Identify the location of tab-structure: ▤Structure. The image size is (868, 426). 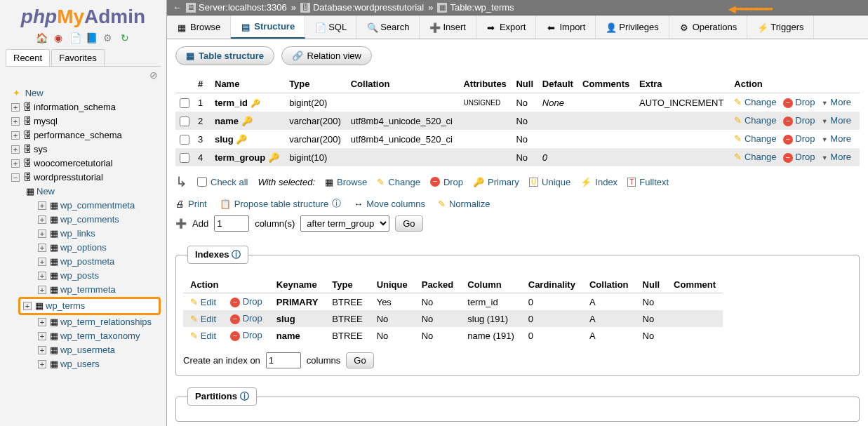
(268, 27).